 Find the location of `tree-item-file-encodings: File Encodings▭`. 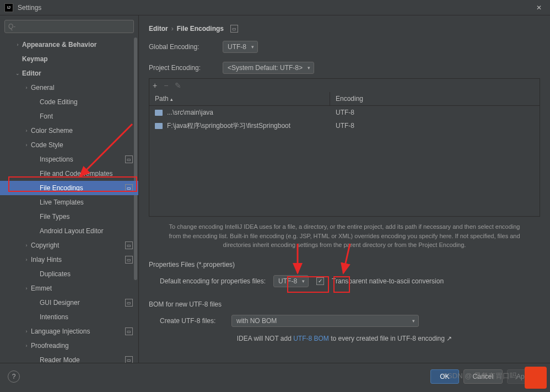

tree-item-file-encodings: File Encodings▭ is located at coordinates (69, 188).